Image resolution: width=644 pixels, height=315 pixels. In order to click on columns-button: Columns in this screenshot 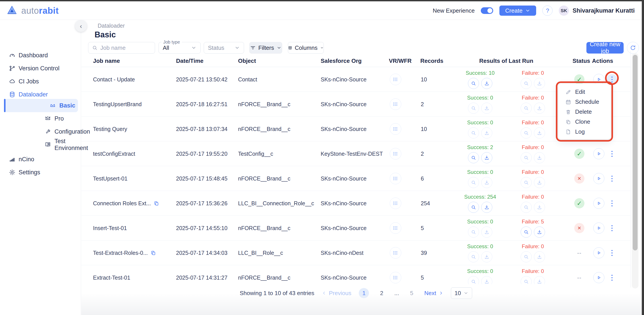, I will do `click(306, 48)`.